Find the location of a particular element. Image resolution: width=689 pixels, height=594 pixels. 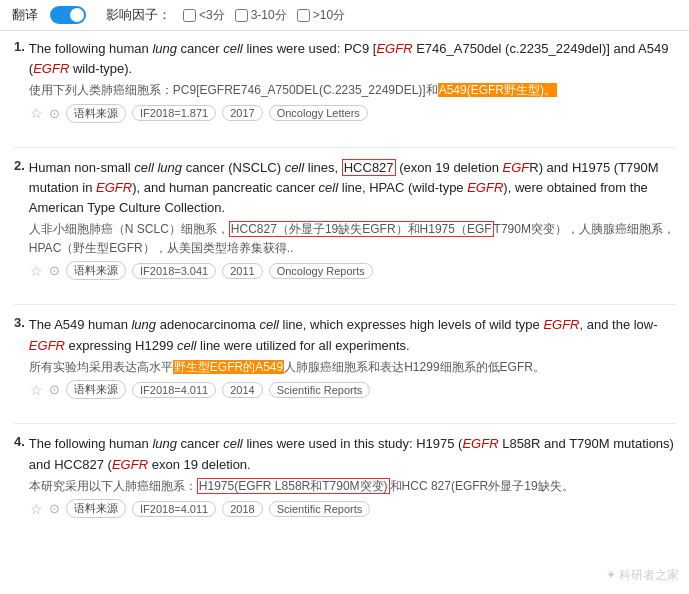

egfr-3a: EGFR is located at coordinates (561, 324).